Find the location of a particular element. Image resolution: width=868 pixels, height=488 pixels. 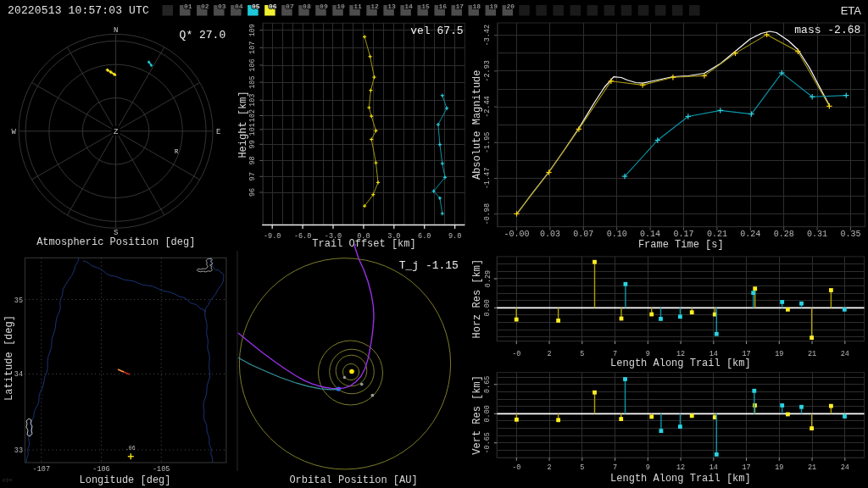

svg-text: Frame Time [s] is located at coordinates (682, 245).